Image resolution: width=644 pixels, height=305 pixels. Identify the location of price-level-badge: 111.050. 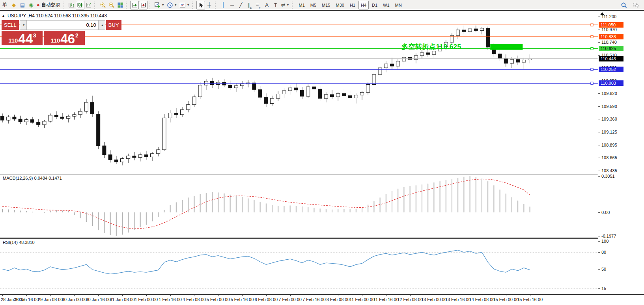
(611, 25).